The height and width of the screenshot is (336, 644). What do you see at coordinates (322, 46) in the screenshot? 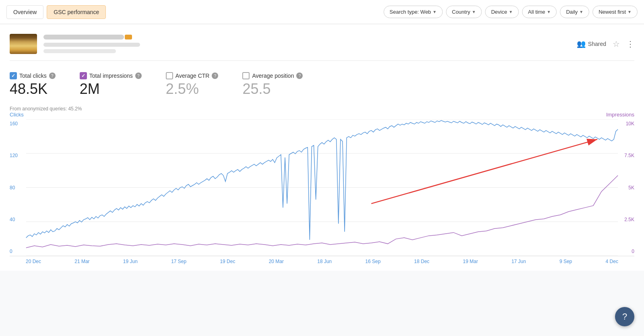
I see `site-header: 👥 Shared ☆ ⋮` at bounding box center [322, 46].